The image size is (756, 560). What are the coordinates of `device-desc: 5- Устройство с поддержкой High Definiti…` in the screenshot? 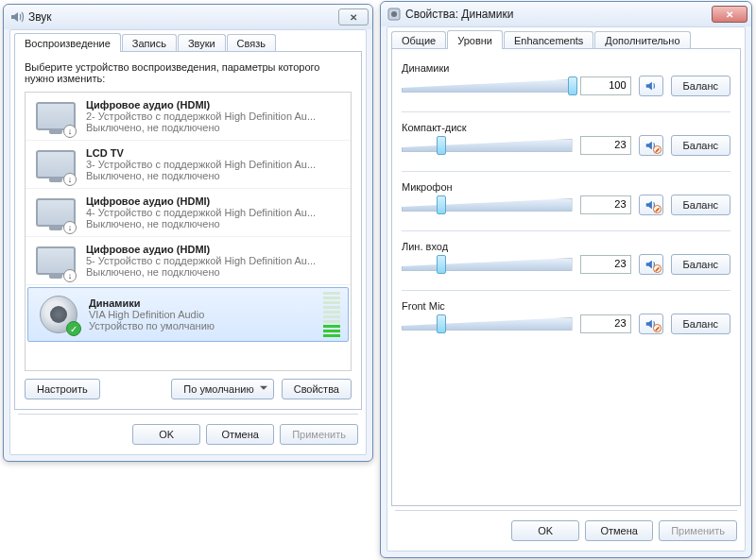 It's located at (215, 261).